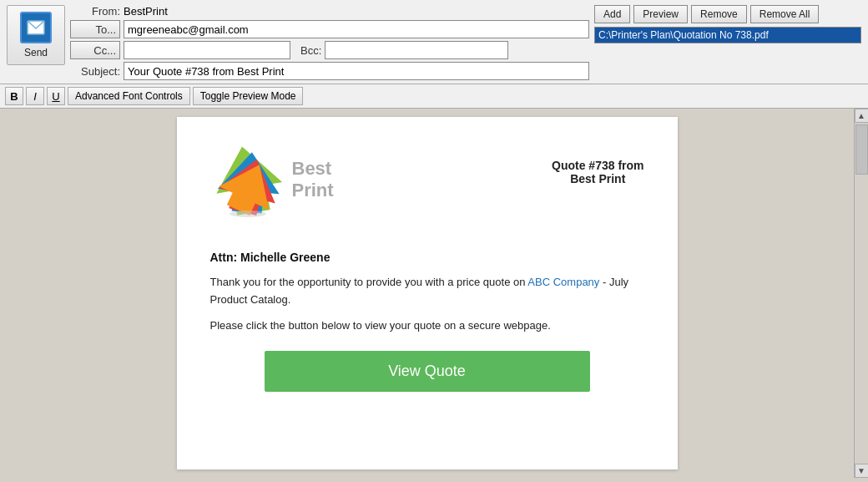 This screenshot has width=868, height=482. I want to click on from-row: From: BestPrint, so click(330, 12).